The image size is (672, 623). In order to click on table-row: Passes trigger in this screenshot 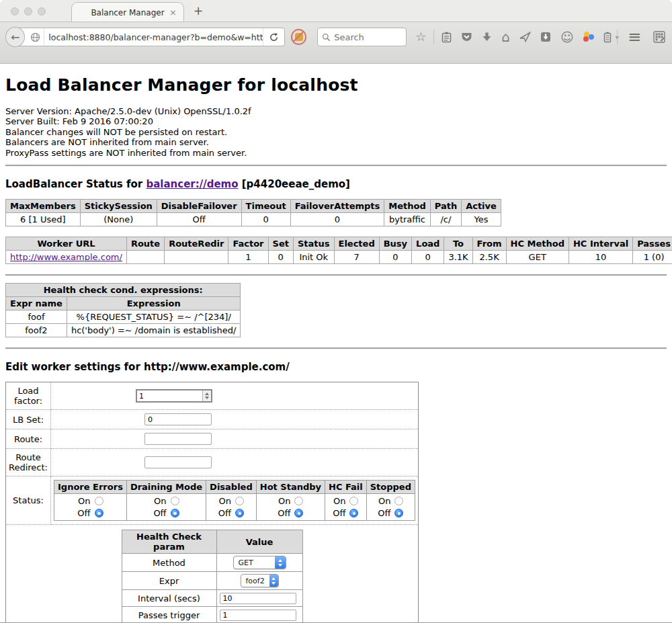, I will do `click(212, 615)`.